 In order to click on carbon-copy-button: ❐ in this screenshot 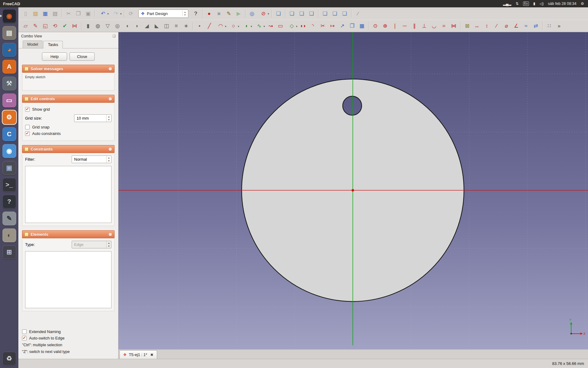, I will do `click(352, 26)`.